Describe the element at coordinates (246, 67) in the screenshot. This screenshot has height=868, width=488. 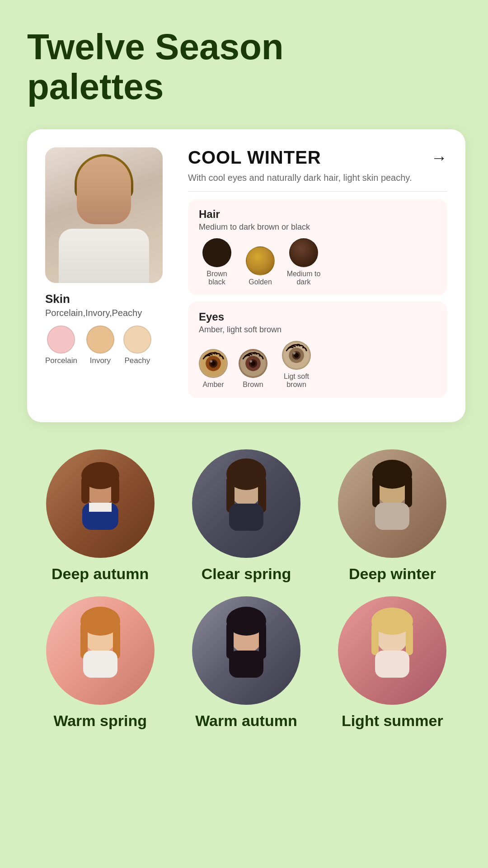
I see `page-title: Twelve Season palettes` at that location.